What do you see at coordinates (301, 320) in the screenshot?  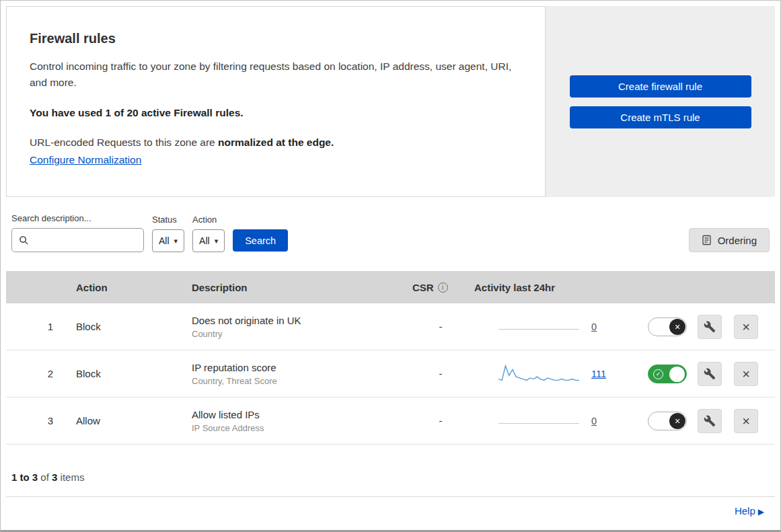 I see `rule-title: Does not originate in UK` at bounding box center [301, 320].